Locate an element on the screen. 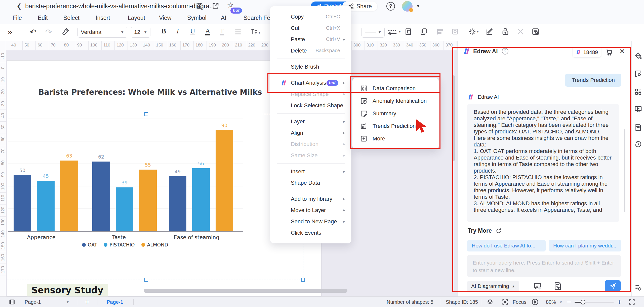 Image resolution: width=644 pixels, height=307 pixels. context-item-align: Align▸ is located at coordinates (311, 133).